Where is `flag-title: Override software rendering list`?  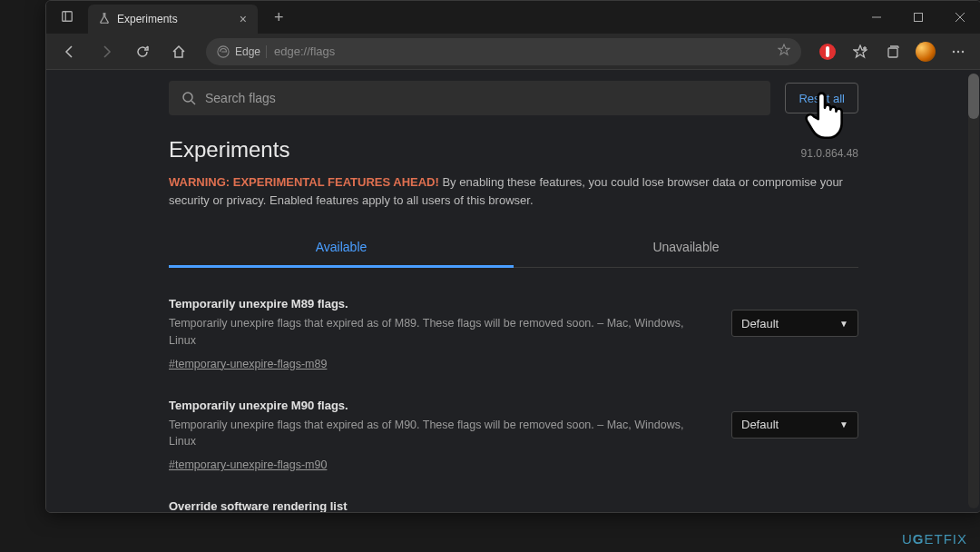
flag-title: Override software rendering list is located at coordinates (441, 506).